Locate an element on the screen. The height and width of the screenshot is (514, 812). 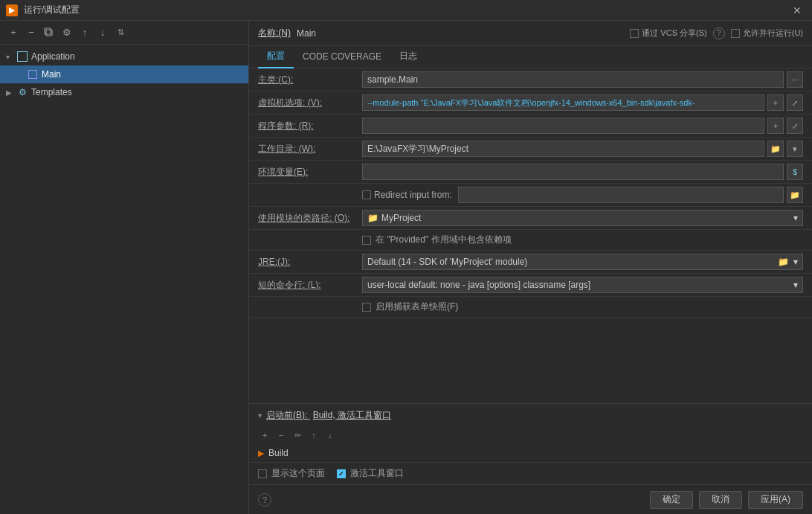
redirect-input is located at coordinates (621, 195).